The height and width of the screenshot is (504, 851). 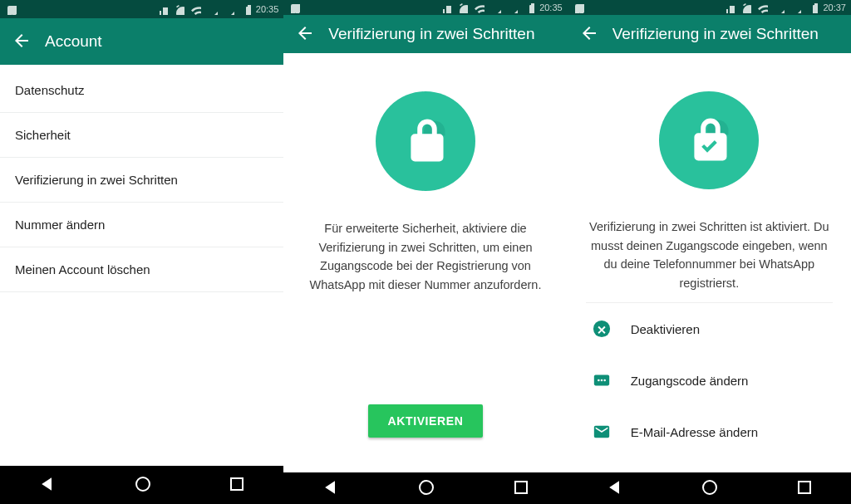 What do you see at coordinates (141, 270) in the screenshot?
I see `list-item-account-loeschen: Meinen Account löschen` at bounding box center [141, 270].